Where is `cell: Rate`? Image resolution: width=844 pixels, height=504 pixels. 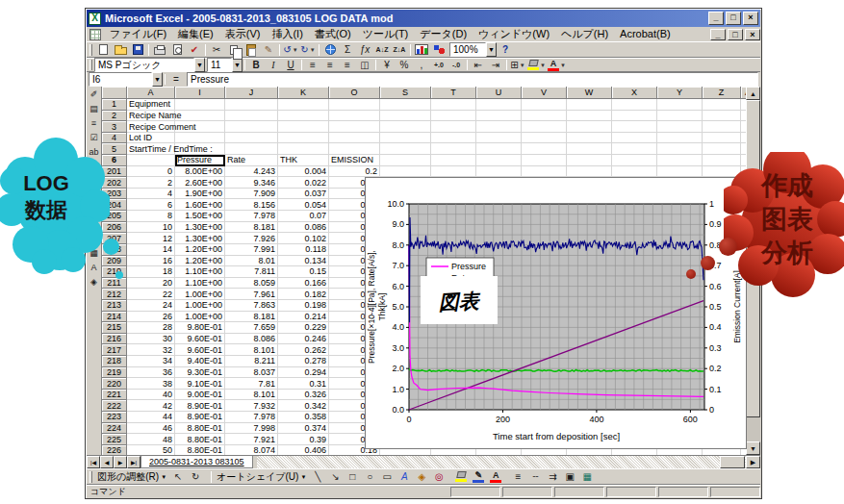
cell: Rate is located at coordinates (252, 161).